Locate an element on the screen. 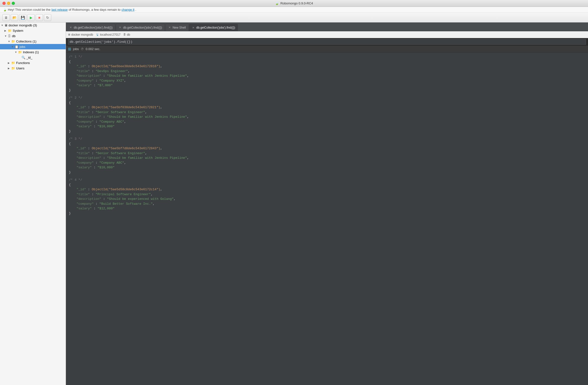 The width and height of the screenshot is (588, 385). host-info: 📡 localhost:27017 is located at coordinates (108, 35).